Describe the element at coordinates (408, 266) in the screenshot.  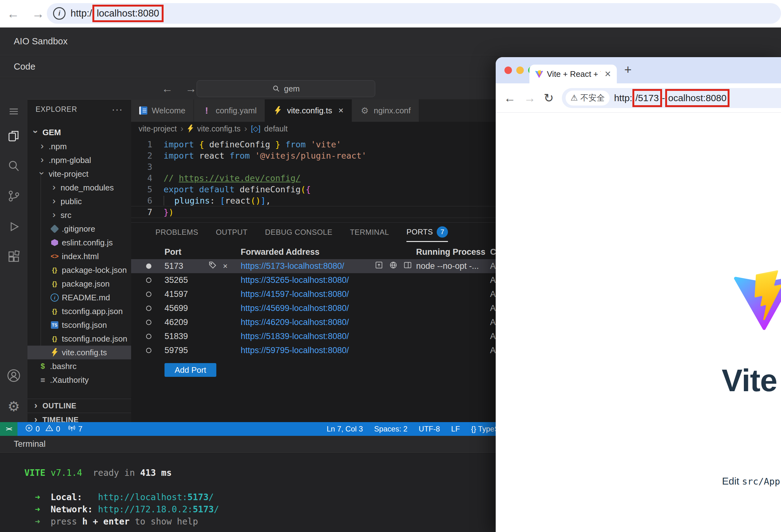
I see `preview-icon` at that location.